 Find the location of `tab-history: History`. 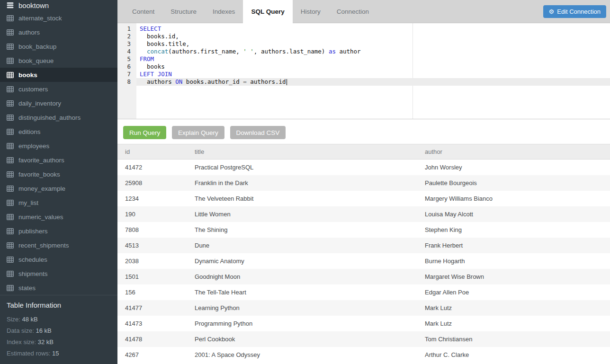

tab-history: History is located at coordinates (311, 11).